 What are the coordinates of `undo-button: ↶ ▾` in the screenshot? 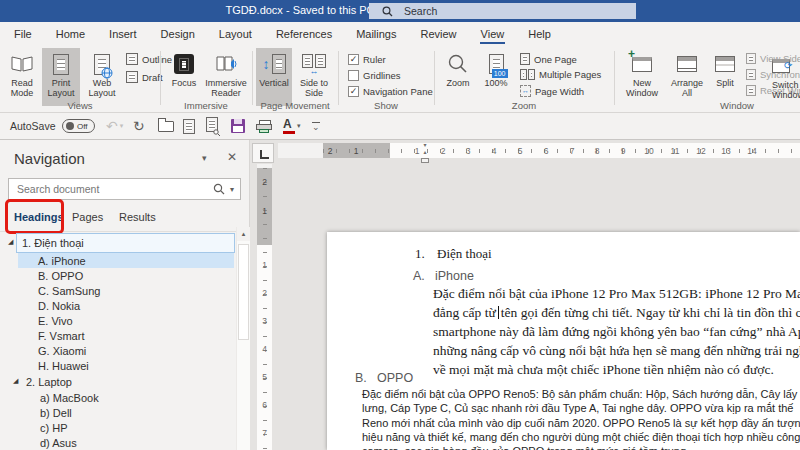 It's located at (114, 126).